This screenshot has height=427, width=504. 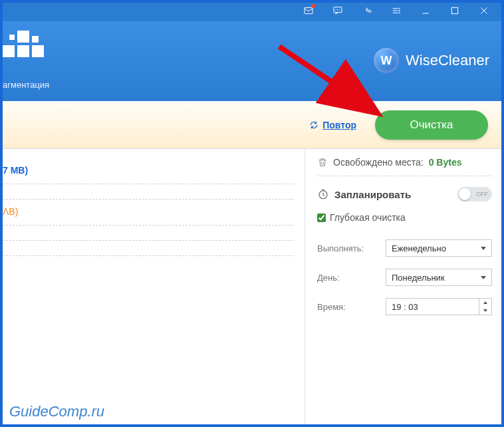 I want to click on brand-name: WiseCleaner, so click(x=447, y=61).